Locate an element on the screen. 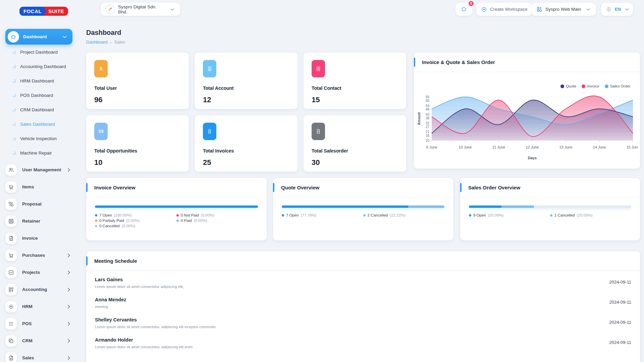 This screenshot has height=362, width=644. legend-item: 0 Partialy Paid (0.00%) is located at coordinates (136, 221).